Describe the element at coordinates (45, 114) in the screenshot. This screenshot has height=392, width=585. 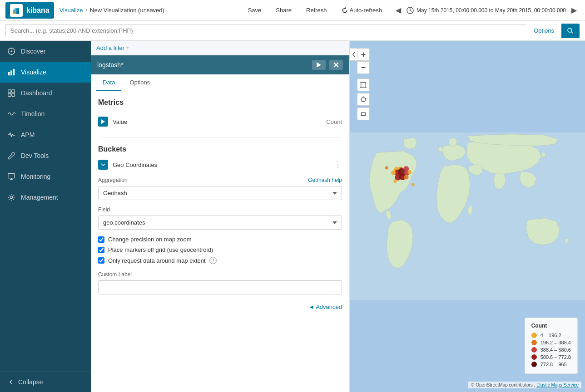
I see `sidebar-item-timelion: Timelion` at that location.